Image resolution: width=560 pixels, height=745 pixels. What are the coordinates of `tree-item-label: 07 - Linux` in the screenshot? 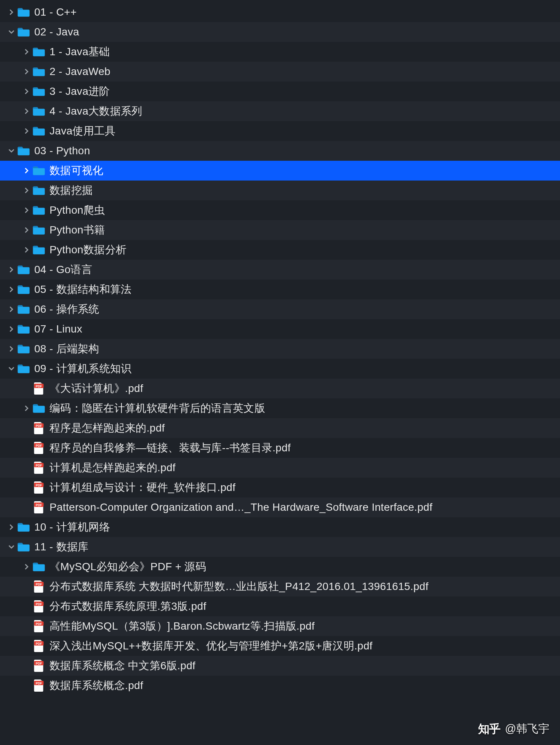 It's located at (58, 329).